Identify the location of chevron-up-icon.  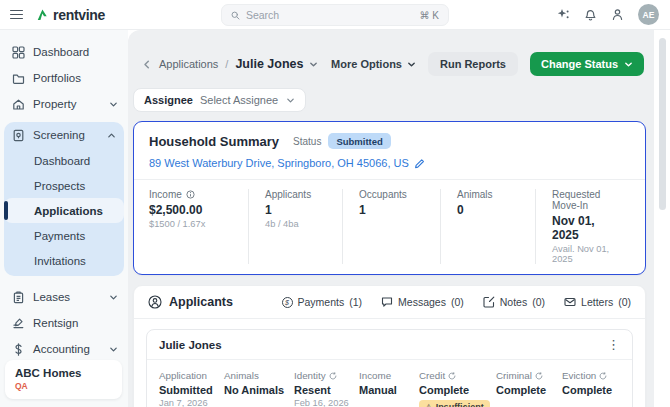
(112, 136).